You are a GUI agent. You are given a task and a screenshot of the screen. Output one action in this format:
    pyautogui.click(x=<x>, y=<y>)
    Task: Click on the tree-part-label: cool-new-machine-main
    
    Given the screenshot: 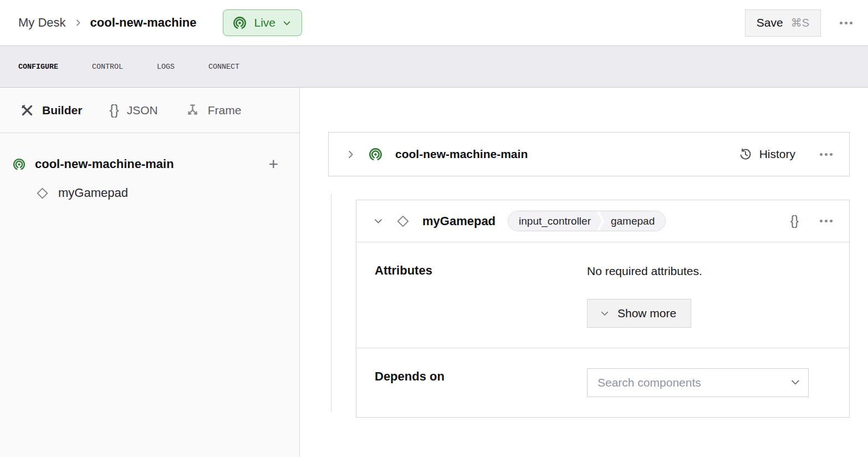 What is the action you would take?
    pyautogui.click(x=104, y=164)
    